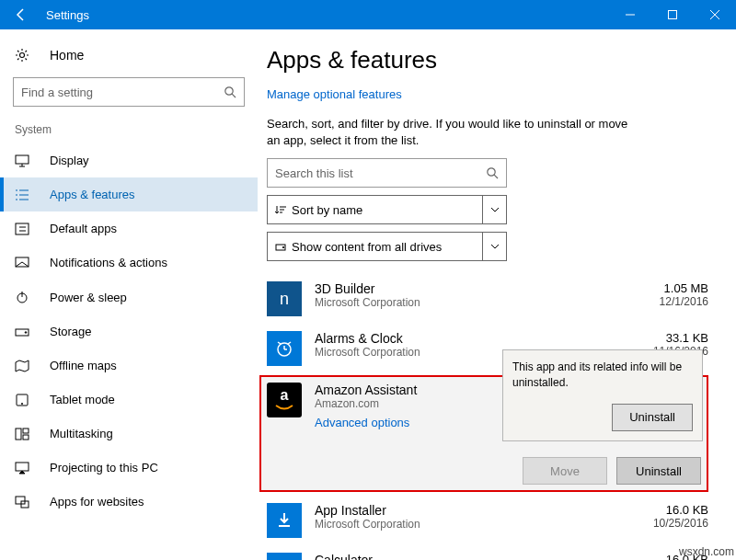 Image resolution: width=736 pixels, height=560 pixels. What do you see at coordinates (328, 210) in the screenshot?
I see `sort-label: Sort by name` at bounding box center [328, 210].